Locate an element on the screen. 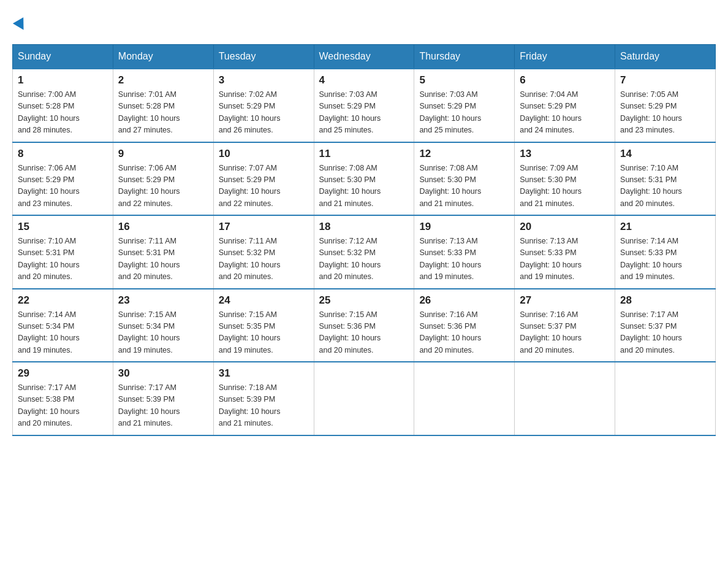 This screenshot has width=728, height=563. calendar-cell: 20Sunrise: 7:13 AMSunset: 5:33 PMDayligh… is located at coordinates (565, 252).